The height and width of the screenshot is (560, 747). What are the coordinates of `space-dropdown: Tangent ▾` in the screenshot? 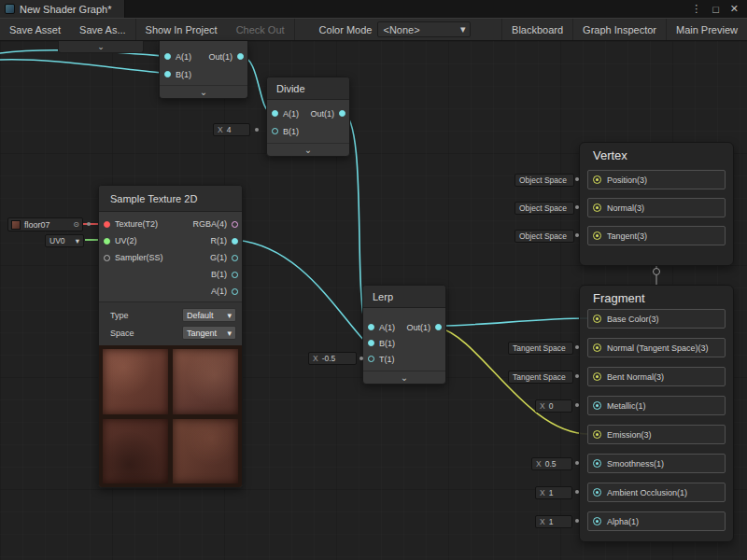 It's located at (209, 332).